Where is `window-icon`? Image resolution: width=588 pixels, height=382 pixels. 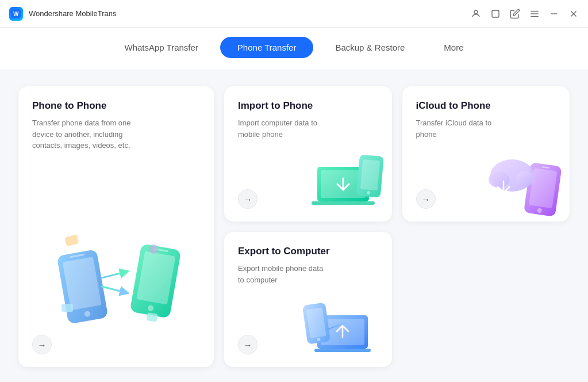 window-icon is located at coordinates (495, 14).